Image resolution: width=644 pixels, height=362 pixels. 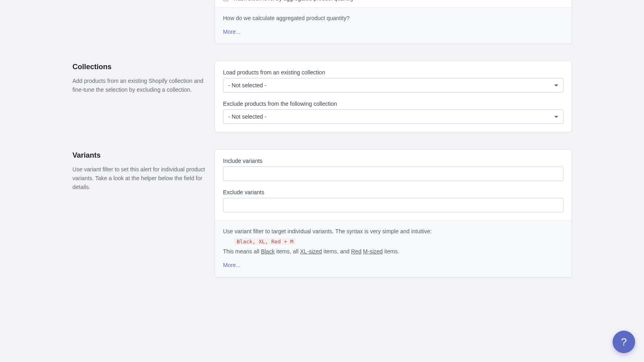 What do you see at coordinates (393, 117) in the screenshot?
I see `exclude-collection-select: - Not selected -` at bounding box center [393, 117].